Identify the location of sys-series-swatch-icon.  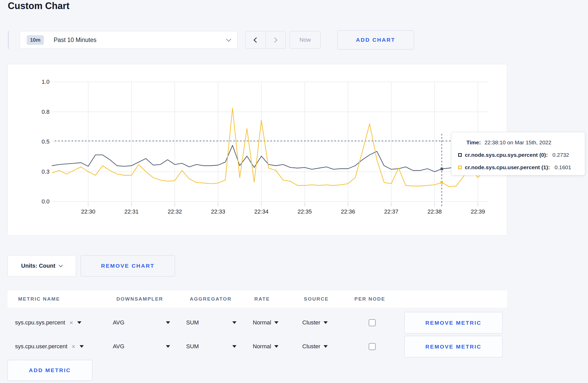
(460, 155).